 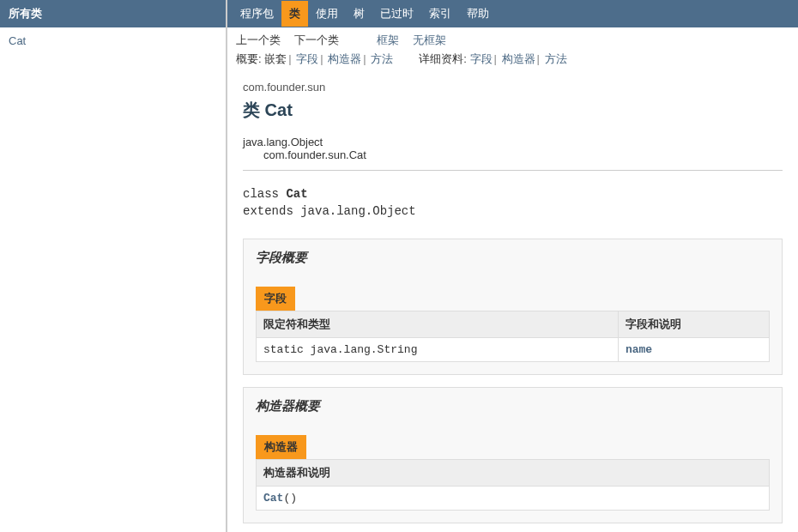 I want to click on class-title: 类 Cat, so click(x=513, y=110).